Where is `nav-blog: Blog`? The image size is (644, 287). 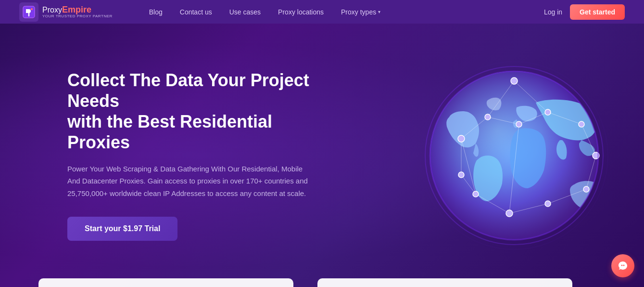 nav-blog: Blog is located at coordinates (156, 12).